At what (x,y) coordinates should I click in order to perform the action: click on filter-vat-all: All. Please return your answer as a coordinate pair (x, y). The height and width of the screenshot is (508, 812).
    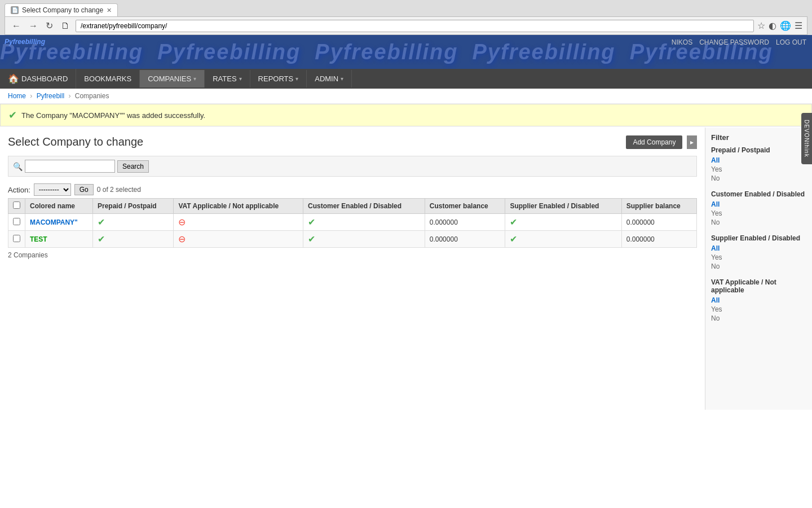
    Looking at the image, I should click on (759, 300).